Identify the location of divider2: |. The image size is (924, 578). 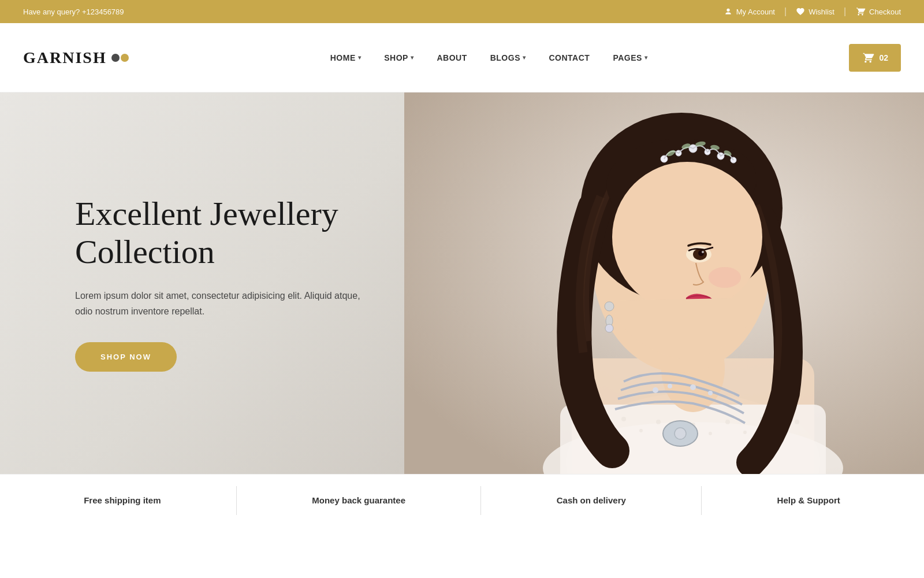
(845, 12).